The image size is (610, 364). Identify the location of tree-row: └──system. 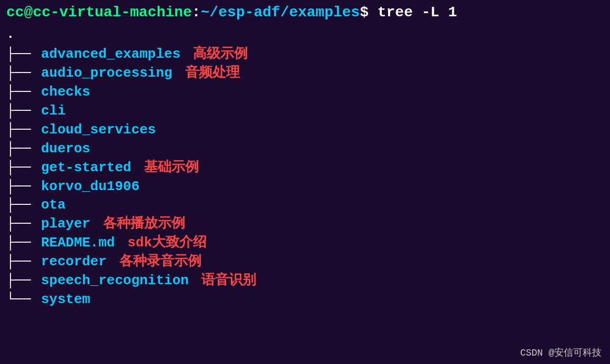
(305, 300).